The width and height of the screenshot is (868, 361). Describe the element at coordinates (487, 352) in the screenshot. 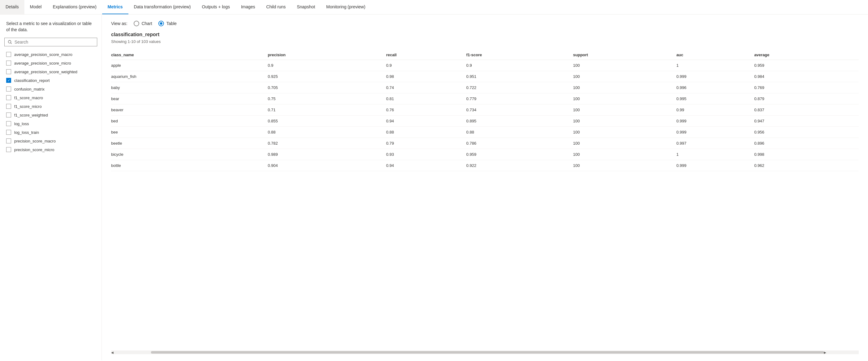

I see `scrollbar-track` at that location.